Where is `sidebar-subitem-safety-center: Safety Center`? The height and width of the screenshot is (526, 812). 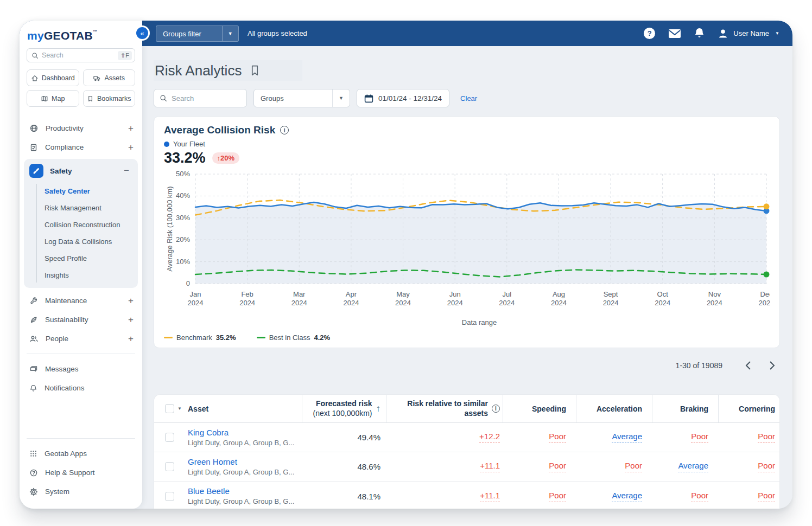
sidebar-subitem-safety-center: Safety Center is located at coordinates (81, 191).